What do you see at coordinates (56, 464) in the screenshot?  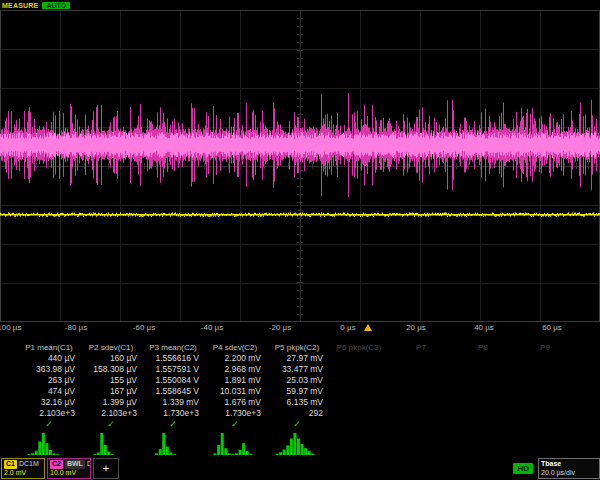 I see `c2-channel-chip: C2` at bounding box center [56, 464].